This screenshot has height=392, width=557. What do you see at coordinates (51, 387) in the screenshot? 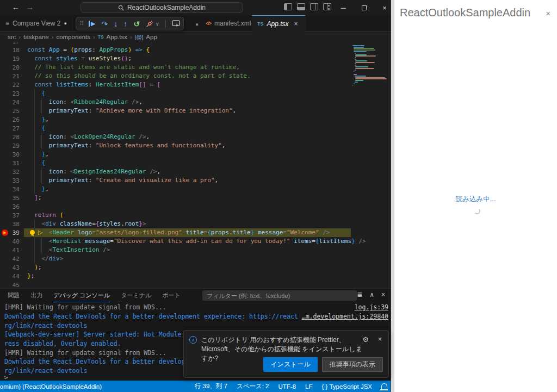
I see `debug-session-label: romium) (ReactOutlookSampleAddin)` at bounding box center [51, 387].